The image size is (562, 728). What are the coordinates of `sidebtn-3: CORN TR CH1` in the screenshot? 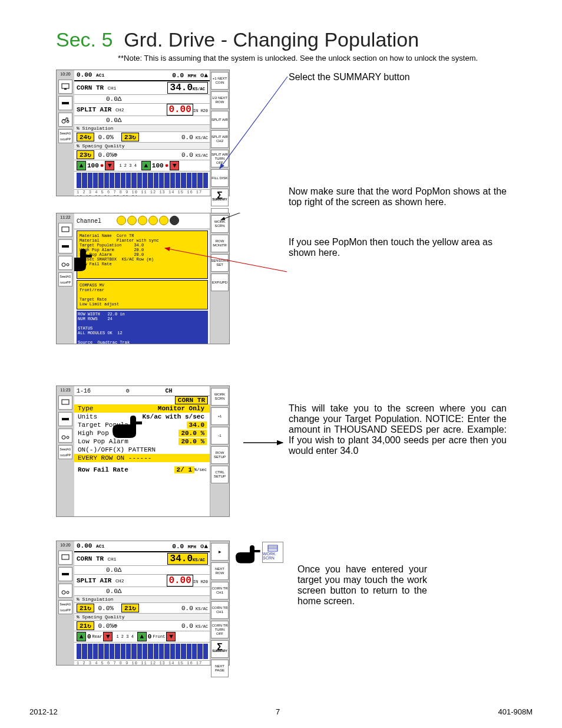 It's located at (220, 610).